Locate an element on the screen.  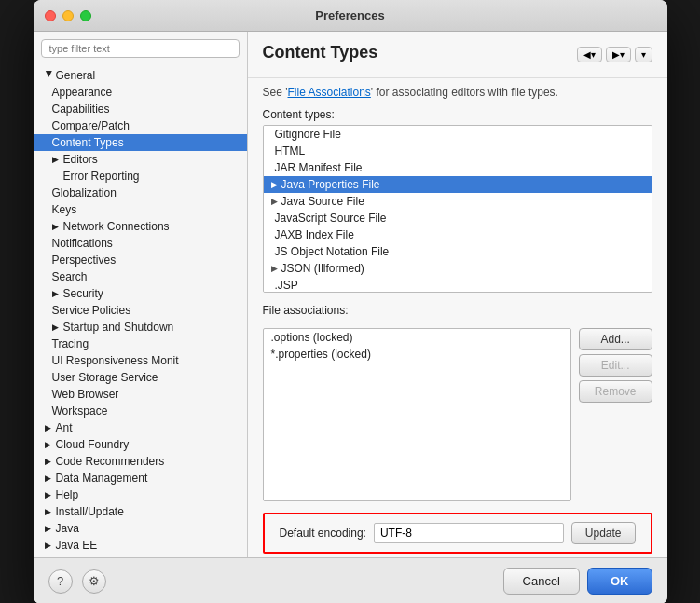
list-item-jar-manifest: JAR Manifest File is located at coordinates (458, 168).